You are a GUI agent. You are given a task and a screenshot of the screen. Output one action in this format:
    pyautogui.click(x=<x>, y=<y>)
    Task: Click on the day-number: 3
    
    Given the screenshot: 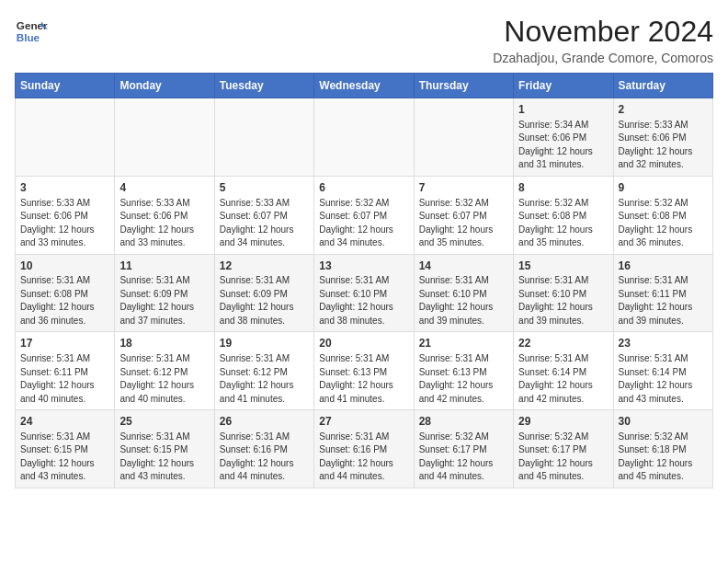 What is the action you would take?
    pyautogui.click(x=64, y=188)
    